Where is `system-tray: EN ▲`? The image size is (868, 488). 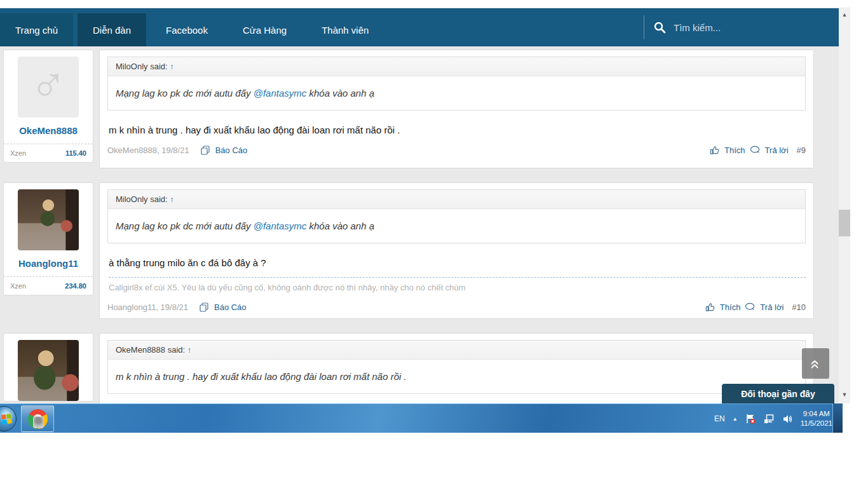 system-tray: EN ▲ is located at coordinates (773, 419).